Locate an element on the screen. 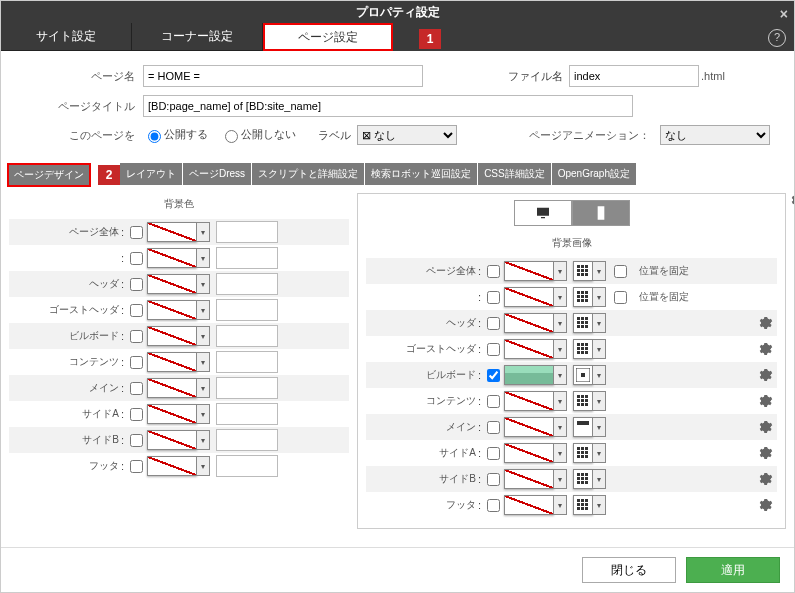  bgimage-check-header is located at coordinates (494, 324).